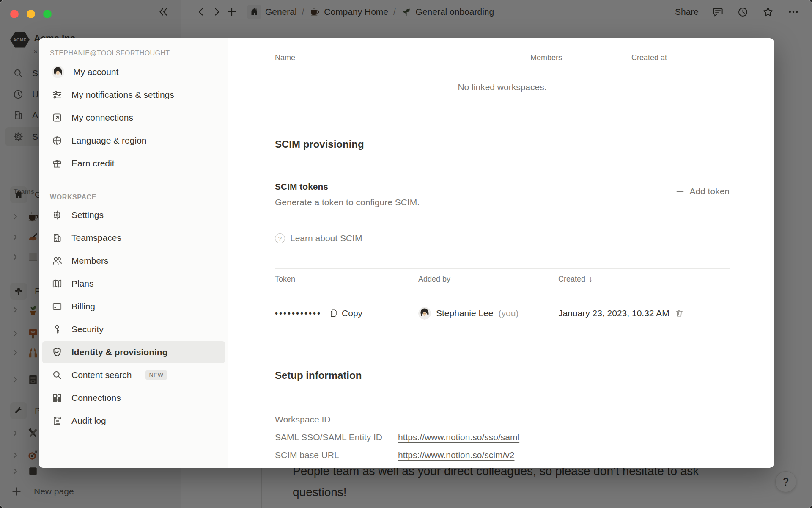  Describe the element at coordinates (680, 58) in the screenshot. I see `column-header-created-at: Created at` at that location.